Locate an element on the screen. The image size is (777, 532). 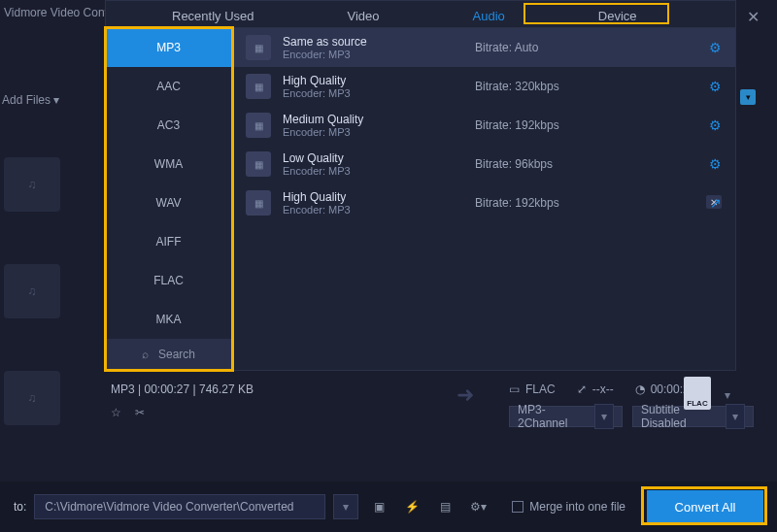
search-placeholder: Search is located at coordinates (177, 354).